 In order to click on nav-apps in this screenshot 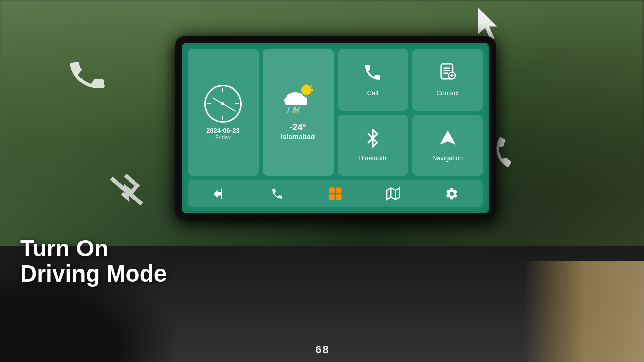, I will do `click(336, 194)`.